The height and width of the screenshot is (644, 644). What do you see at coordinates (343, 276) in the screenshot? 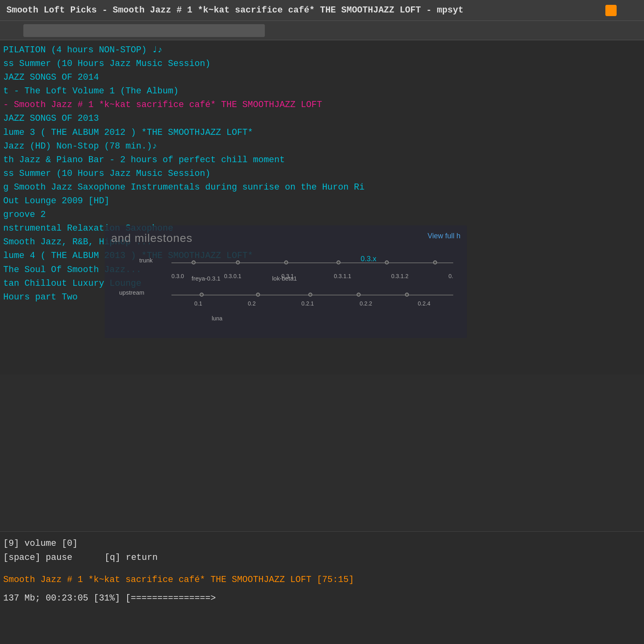
I see `axis-val: 0.3.1.1` at bounding box center [343, 276].